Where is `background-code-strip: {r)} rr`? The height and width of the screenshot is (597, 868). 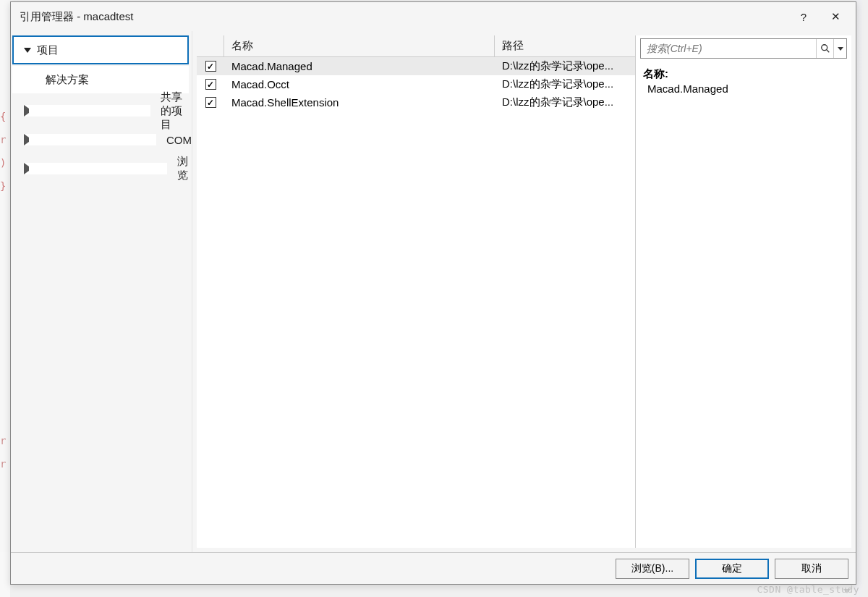
background-code-strip: {r)} rr is located at coordinates (5, 298).